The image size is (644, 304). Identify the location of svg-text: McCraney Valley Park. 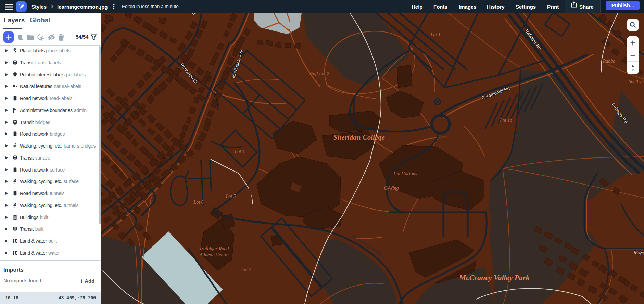
(494, 277).